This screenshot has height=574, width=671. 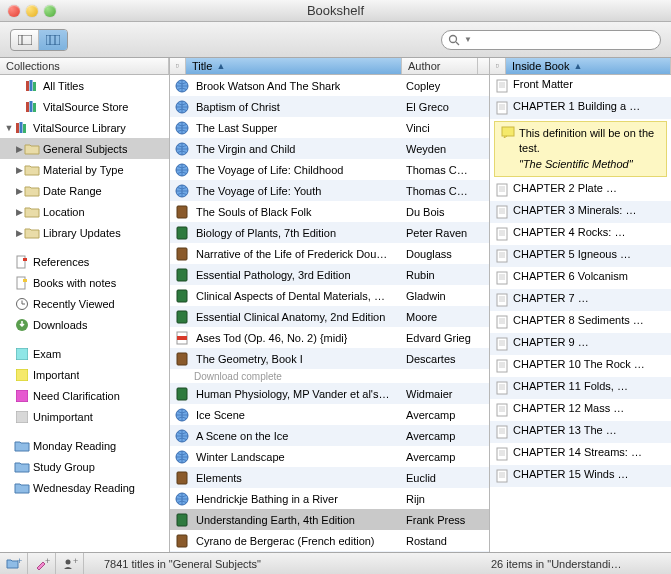 What do you see at coordinates (220, 415) in the screenshot?
I see `title-cell: Ice Scene` at bounding box center [220, 415].